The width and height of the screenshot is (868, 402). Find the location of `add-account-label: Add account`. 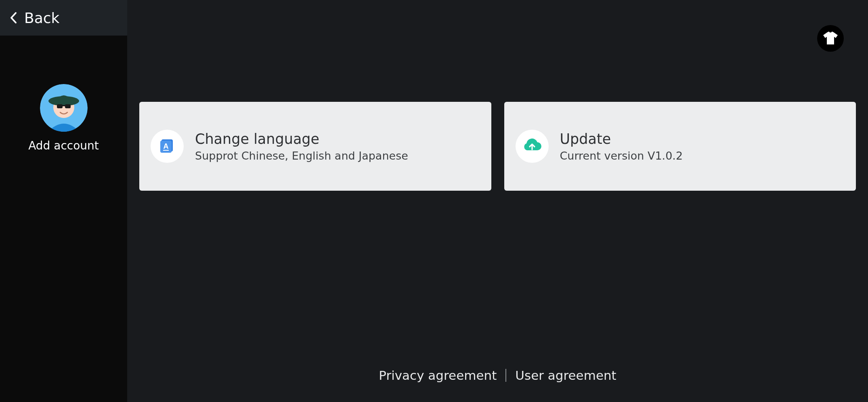

add-account-label: Add account is located at coordinates (64, 145).